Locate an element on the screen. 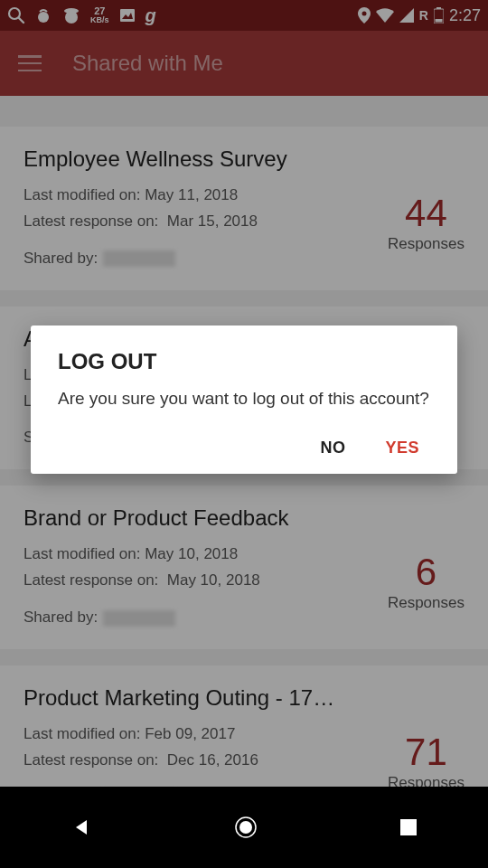 This screenshot has height=868, width=488. home-icon is located at coordinates (246, 827).